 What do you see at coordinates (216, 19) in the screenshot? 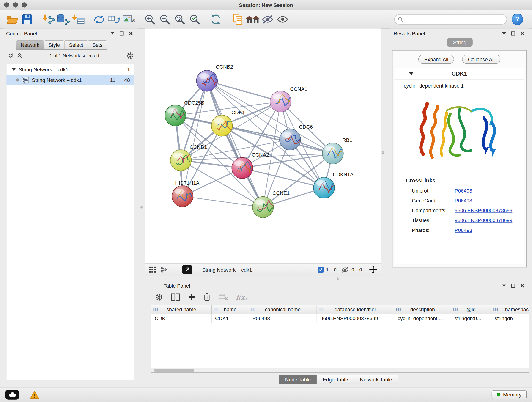
I see `refresh-view-button` at bounding box center [216, 19].